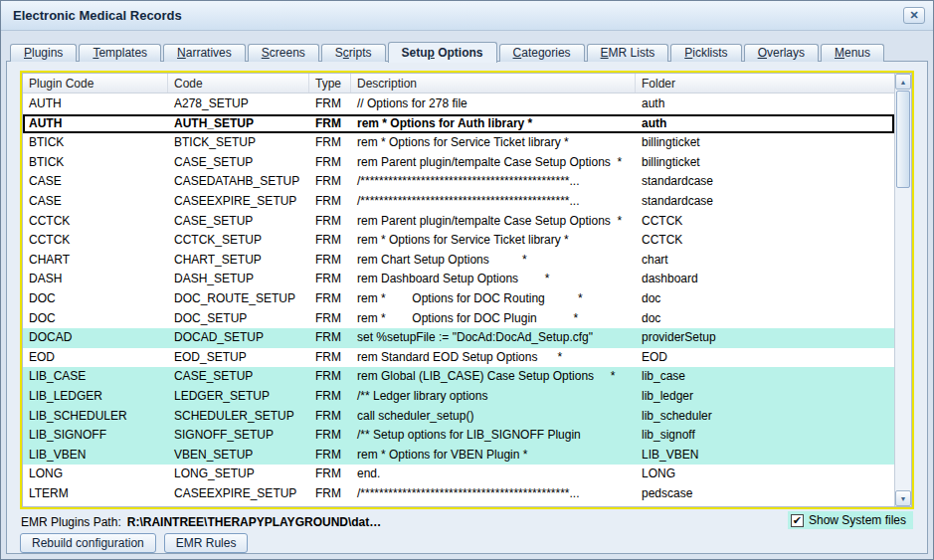 Image resolution: width=934 pixels, height=560 pixels. I want to click on table-header: Plugin CodeCodeTypeDescriptionFolder, so click(459, 84).